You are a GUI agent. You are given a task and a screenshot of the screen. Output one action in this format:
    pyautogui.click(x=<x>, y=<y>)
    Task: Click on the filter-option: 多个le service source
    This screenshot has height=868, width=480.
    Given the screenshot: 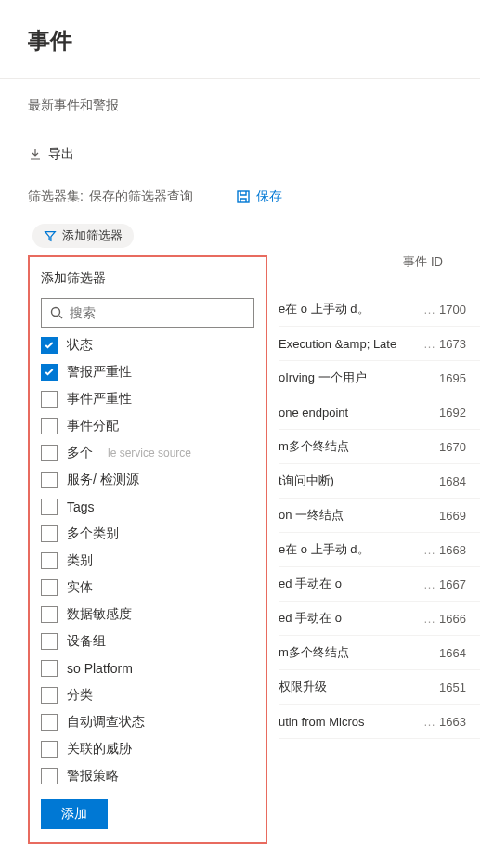 What is the action you would take?
    pyautogui.click(x=148, y=453)
    